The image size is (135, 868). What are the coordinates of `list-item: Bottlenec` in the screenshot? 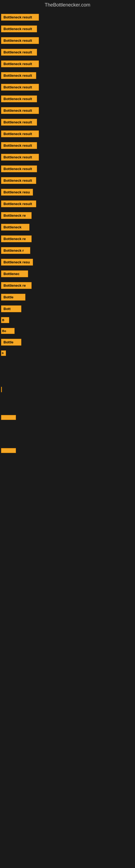 It's located at (68, 274).